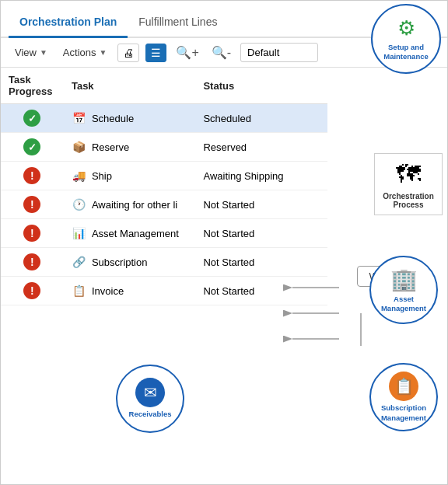  I want to click on task-label: Reserve, so click(110, 148).